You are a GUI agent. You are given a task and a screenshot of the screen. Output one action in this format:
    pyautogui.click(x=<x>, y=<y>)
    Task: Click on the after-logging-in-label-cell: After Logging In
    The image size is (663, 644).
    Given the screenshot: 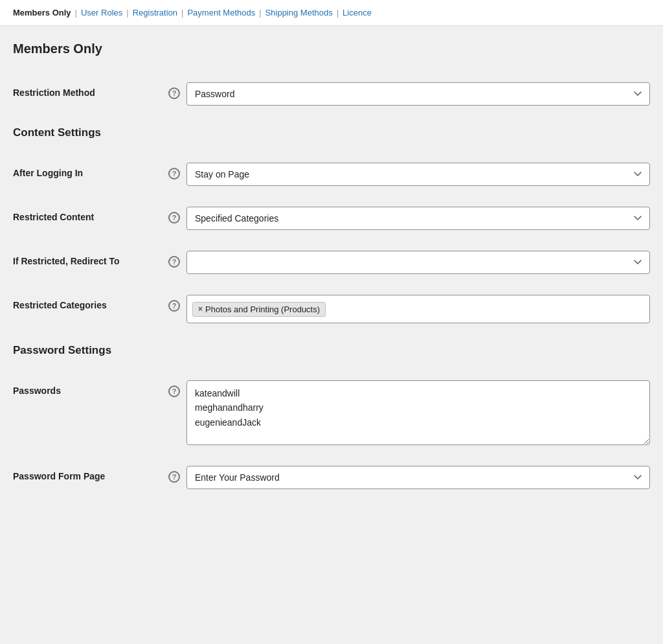 What is the action you would take?
    pyautogui.click(x=91, y=170)
    